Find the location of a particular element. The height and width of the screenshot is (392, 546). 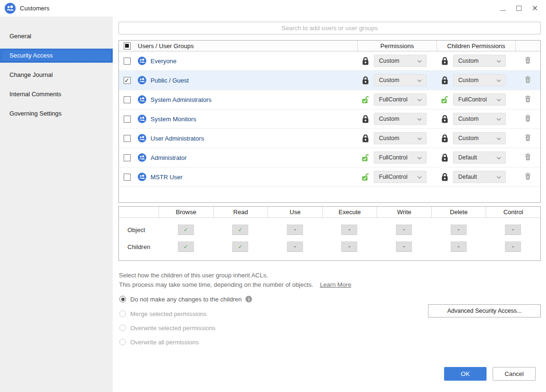

matrix-body: Object✓✓-----Children✓✓----- is located at coordinates (329, 238).